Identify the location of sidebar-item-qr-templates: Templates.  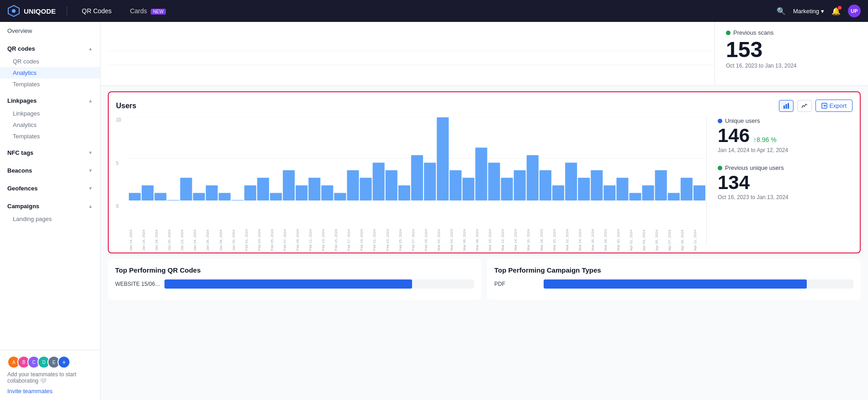
(50, 84).